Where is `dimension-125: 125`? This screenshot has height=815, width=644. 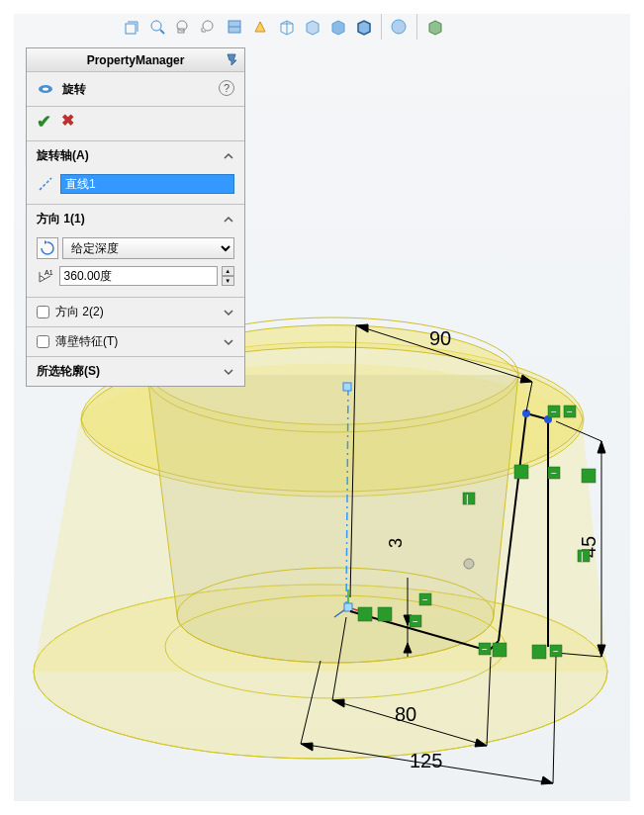
dimension-125: 125 is located at coordinates (425, 761).